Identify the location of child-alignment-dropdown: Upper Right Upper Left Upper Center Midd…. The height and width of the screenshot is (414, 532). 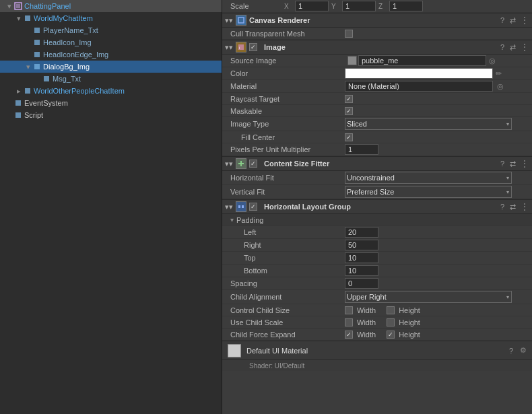
(428, 297).